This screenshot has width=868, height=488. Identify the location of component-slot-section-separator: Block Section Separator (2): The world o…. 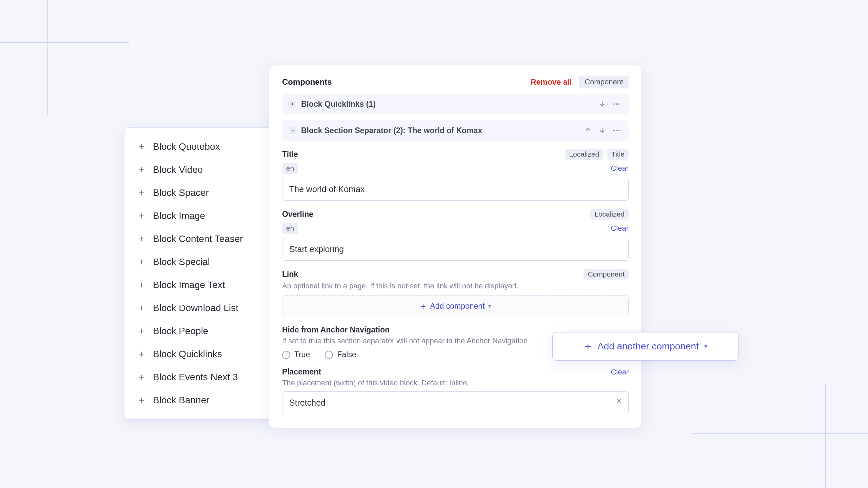
(455, 130).